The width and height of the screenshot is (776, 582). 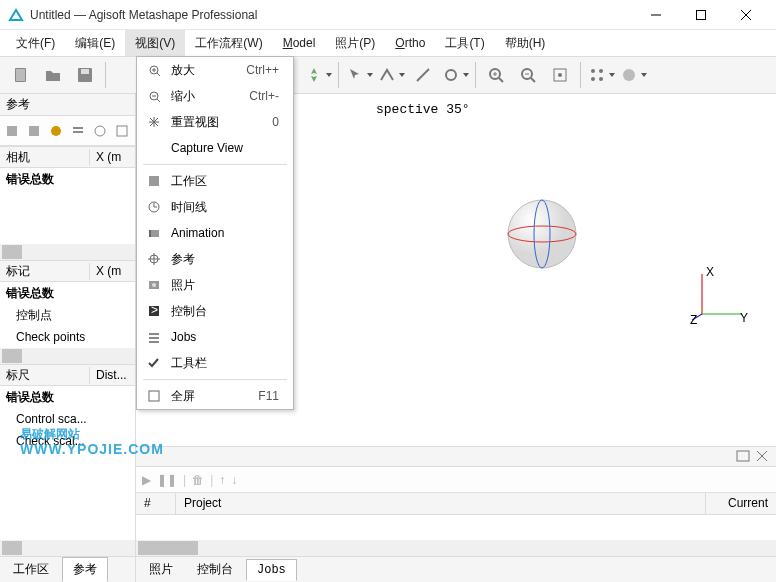 I want to click on view-menu-item-8: 参考, so click(x=215, y=259).